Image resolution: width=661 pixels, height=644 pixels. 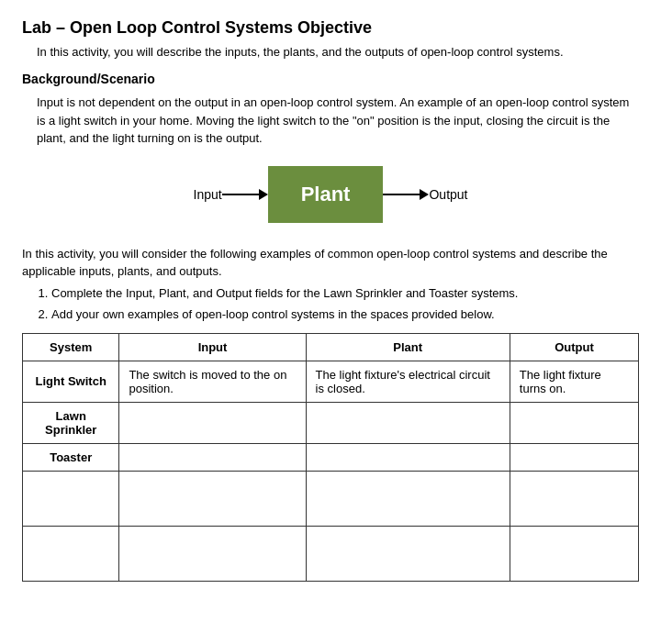 What do you see at coordinates (330, 262) in the screenshot?
I see `instructions-intro: In this activity, you will consider the …` at bounding box center [330, 262].